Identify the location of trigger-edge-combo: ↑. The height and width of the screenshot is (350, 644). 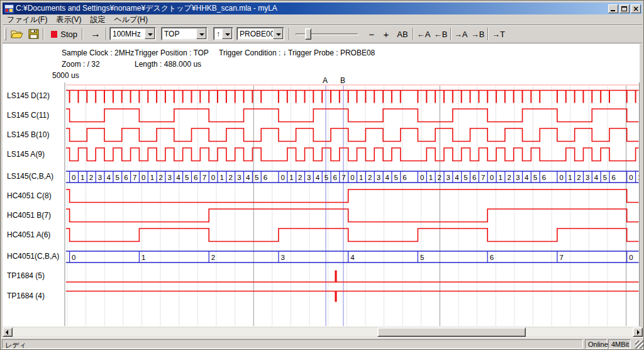
(223, 34).